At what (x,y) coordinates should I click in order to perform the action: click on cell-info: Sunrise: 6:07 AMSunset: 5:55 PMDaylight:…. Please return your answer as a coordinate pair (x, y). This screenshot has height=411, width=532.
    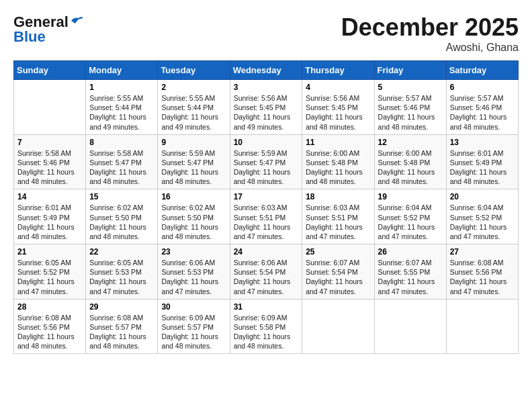
    Looking at the image, I should click on (410, 277).